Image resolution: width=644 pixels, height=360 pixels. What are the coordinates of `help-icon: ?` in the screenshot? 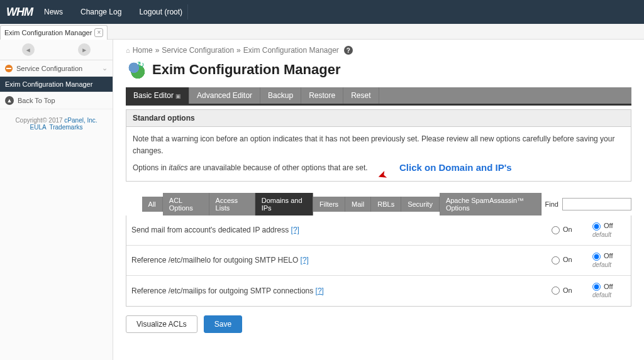 It's located at (348, 50).